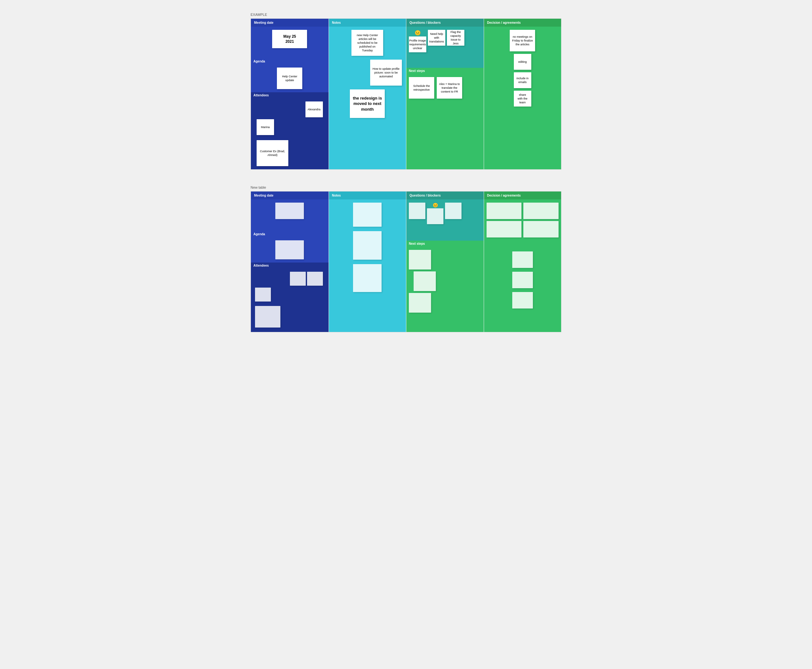 The image size is (812, 669). Describe the element at coordinates (315, 279) in the screenshot. I see `new-attendee-1a` at that location.